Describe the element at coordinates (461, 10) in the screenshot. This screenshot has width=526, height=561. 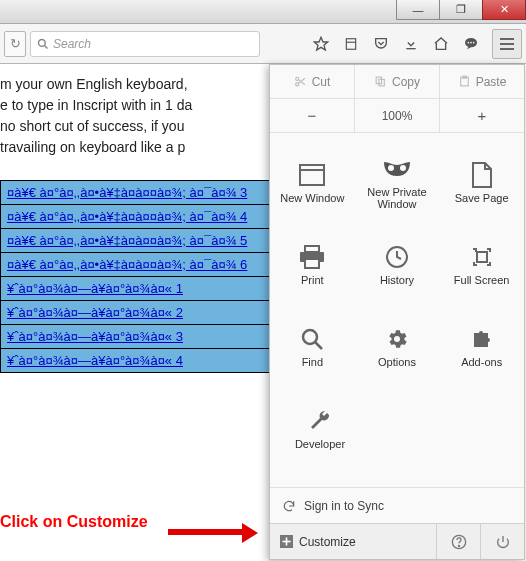
I see `restore-button: ❐` at that location.